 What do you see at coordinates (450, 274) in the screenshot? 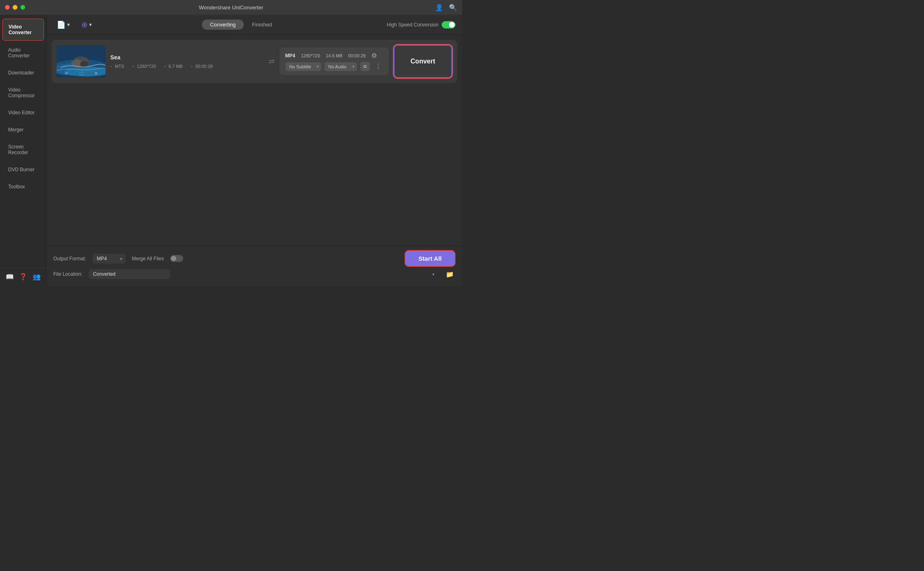
I see `folder-button: 📁` at bounding box center [450, 274].